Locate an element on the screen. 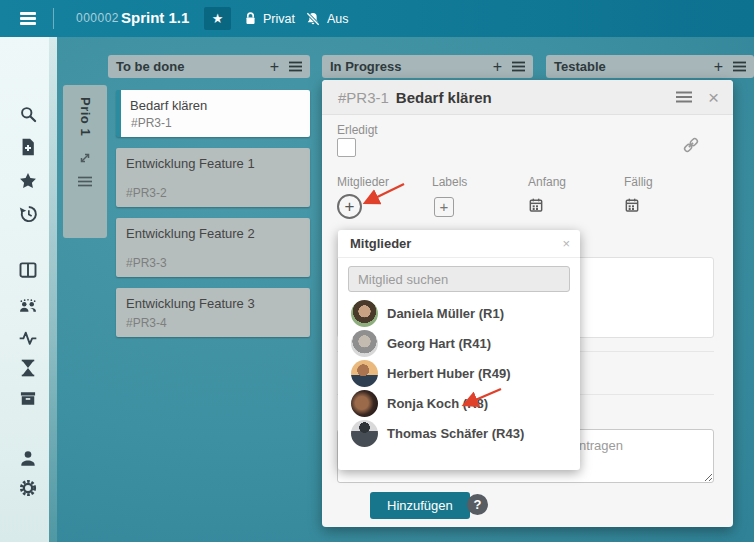  privacy-label: Privat is located at coordinates (279, 19).